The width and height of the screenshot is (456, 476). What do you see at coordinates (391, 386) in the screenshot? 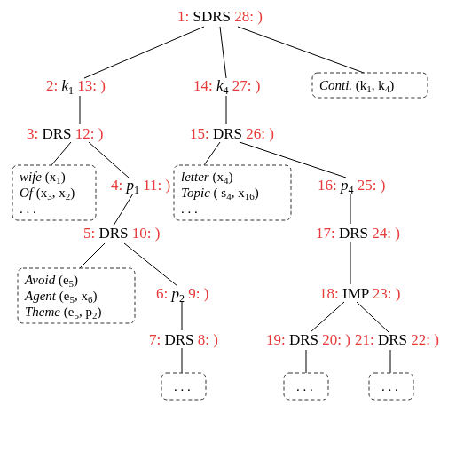
I see `box-dots-21: . . .` at bounding box center [391, 386].